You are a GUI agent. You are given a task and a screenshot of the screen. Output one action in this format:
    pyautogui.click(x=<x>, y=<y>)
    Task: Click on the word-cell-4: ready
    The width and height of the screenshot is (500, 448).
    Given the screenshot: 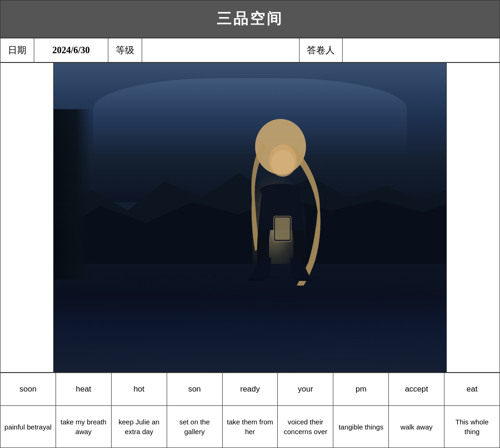 What is the action you would take?
    pyautogui.click(x=250, y=389)
    